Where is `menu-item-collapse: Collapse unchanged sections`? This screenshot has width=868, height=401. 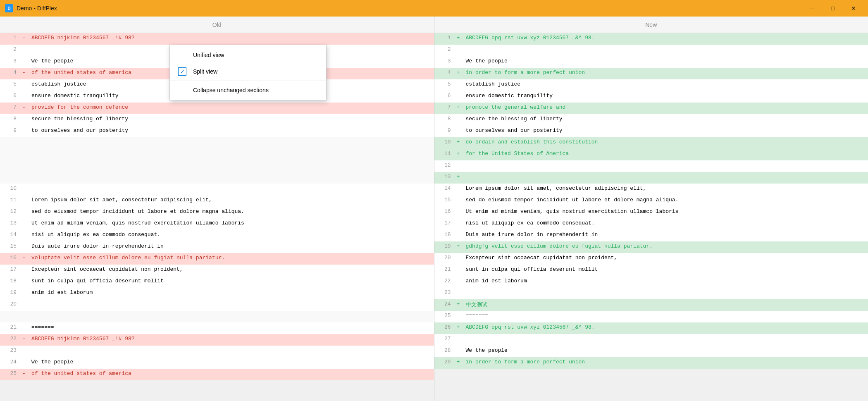 menu-item-collapse: Collapse unchanged sections is located at coordinates (248, 90).